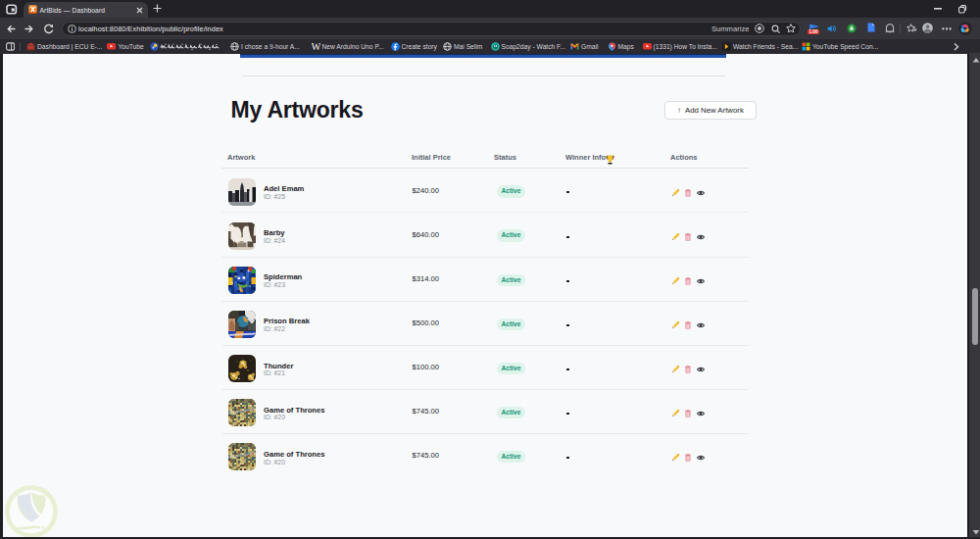 The image size is (980, 539). I want to click on svg-text: W, so click(316, 47).